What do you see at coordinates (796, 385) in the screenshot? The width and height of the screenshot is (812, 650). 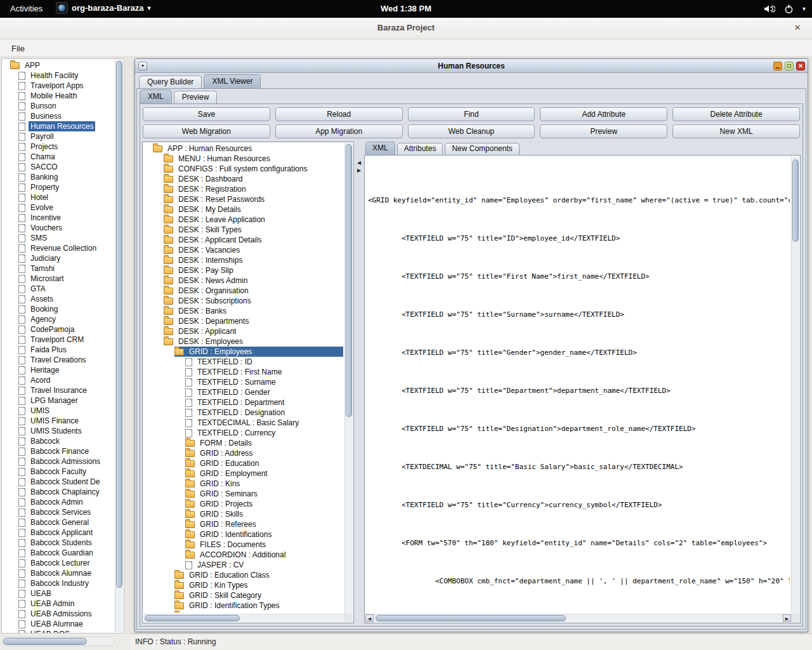 I see `editor-vertical-scrollbar` at bounding box center [796, 385].